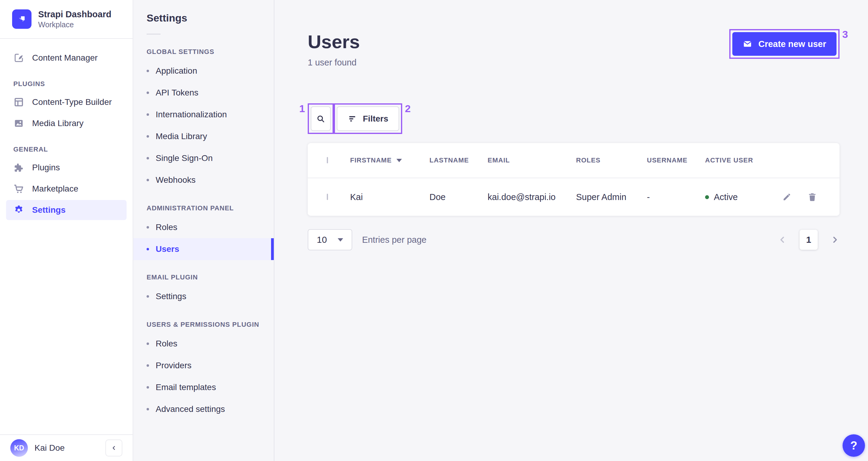 The width and height of the screenshot is (868, 461). Describe the element at coordinates (782, 239) in the screenshot. I see `previous-page-button` at that location.